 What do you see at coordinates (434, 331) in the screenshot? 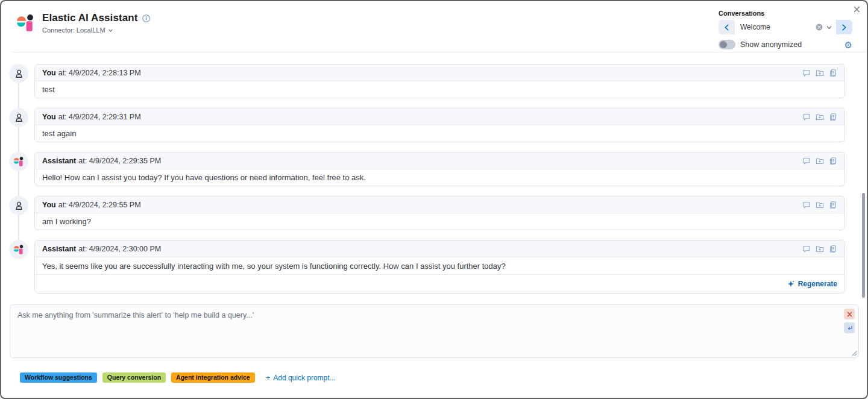
I see `prompt-input-container` at bounding box center [434, 331].